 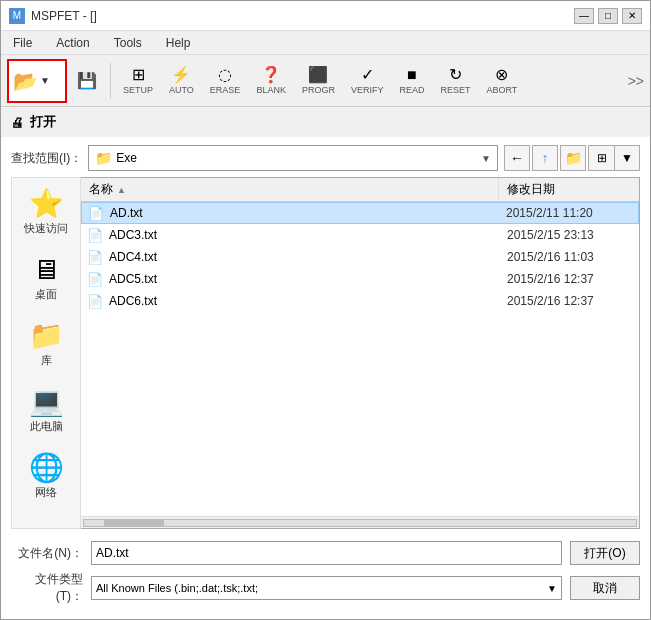 What do you see at coordinates (573, 158) in the screenshot?
I see `new-folder-button: 📁` at bounding box center [573, 158].